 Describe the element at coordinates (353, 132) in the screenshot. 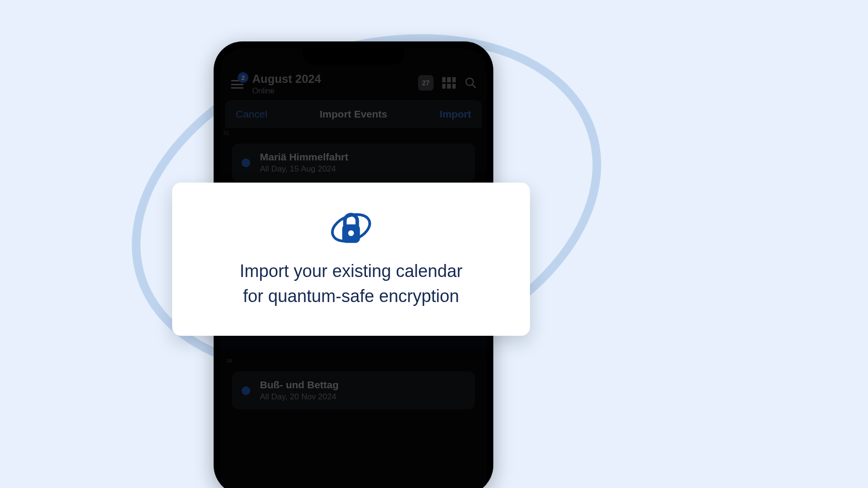

I see `time-gutter-label: 31` at that location.